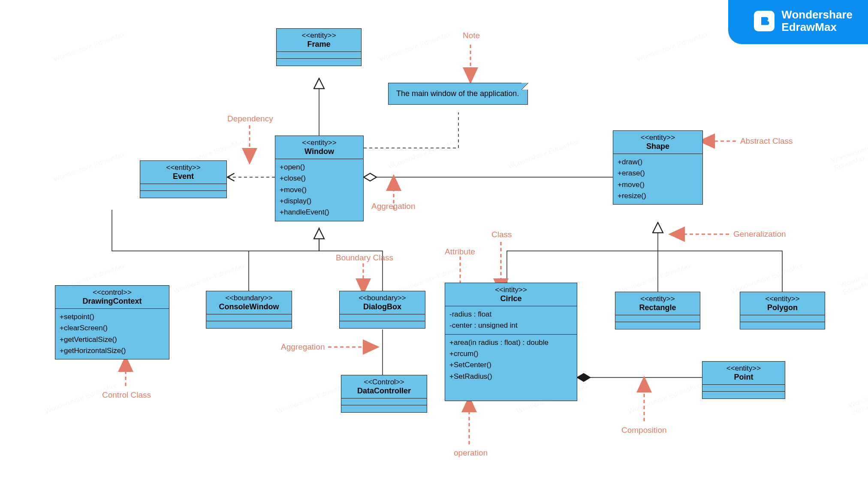 The image size is (868, 489). Describe the element at coordinates (471, 36) in the screenshot. I see `label-note: Note` at that location.